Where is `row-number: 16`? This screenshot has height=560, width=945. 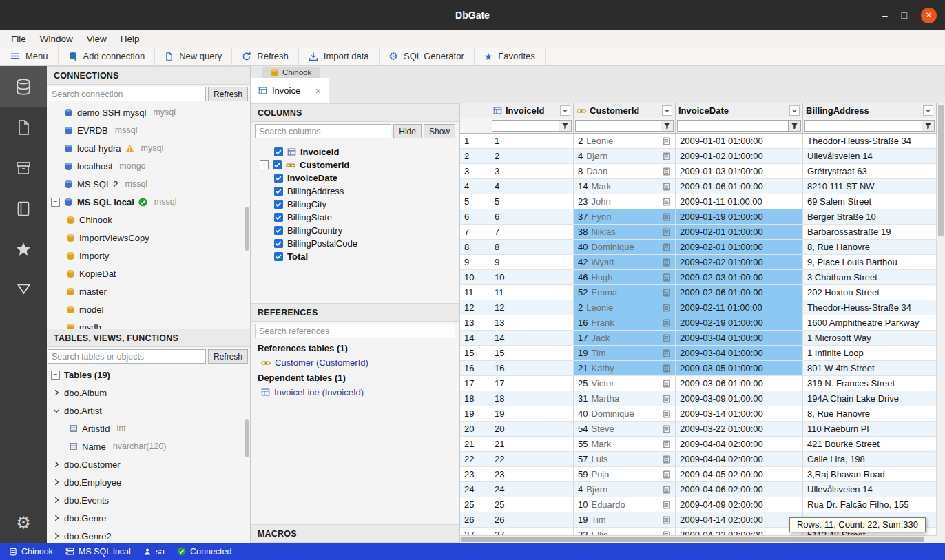 row-number: 16 is located at coordinates (475, 368).